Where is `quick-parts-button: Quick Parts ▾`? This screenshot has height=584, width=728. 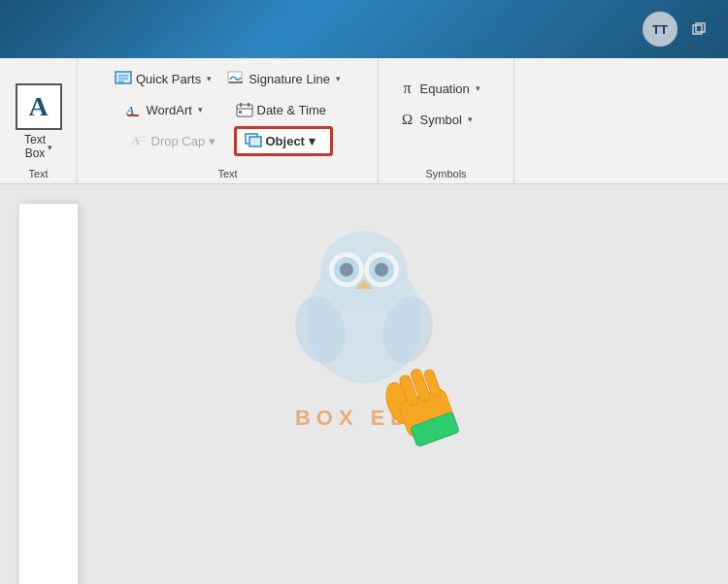
quick-parts-button: Quick Parts ▾ is located at coordinates (163, 79).